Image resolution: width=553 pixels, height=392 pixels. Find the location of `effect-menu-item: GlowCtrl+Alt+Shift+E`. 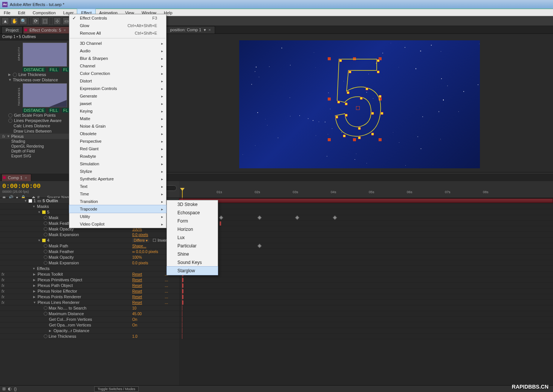

effect-menu-item: GlowCtrl+Alt+Shift+E is located at coordinates (118, 26).